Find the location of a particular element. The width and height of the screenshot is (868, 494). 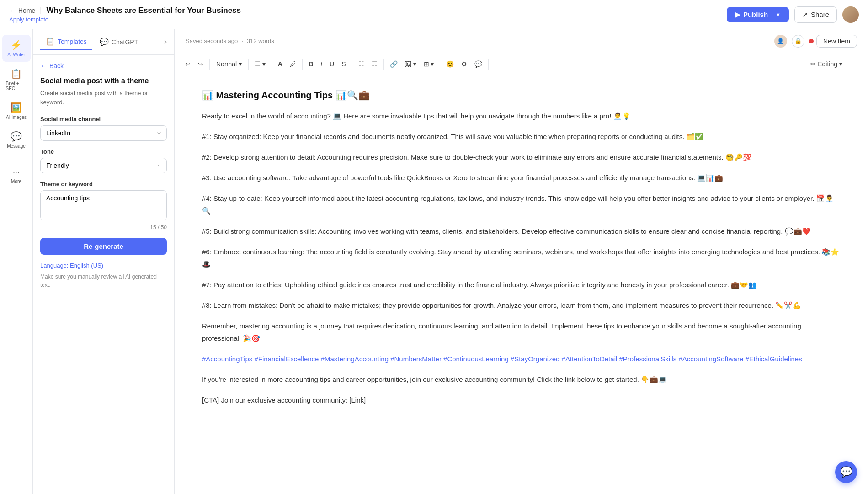

templates-tab-label: Templates is located at coordinates (72, 42).